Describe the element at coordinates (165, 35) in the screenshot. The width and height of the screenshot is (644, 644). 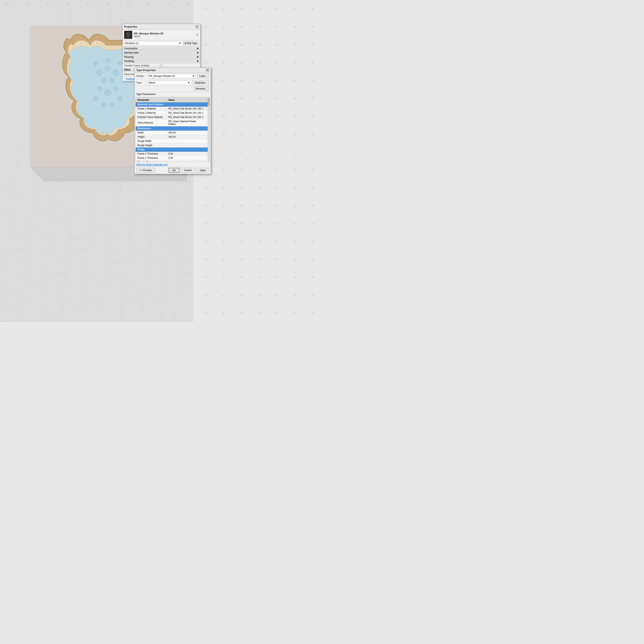
I see `object-info: RD_Mosque Window 03 Wood` at that location.